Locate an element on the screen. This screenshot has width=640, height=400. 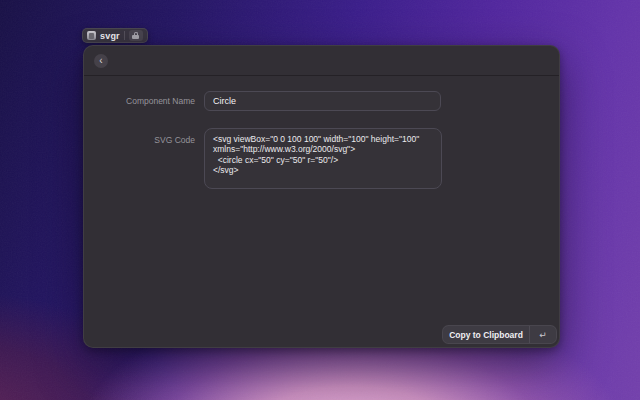
svg-code-textarea: <svg viewBox="0 0 100 100" width="100" h… is located at coordinates (323, 158).